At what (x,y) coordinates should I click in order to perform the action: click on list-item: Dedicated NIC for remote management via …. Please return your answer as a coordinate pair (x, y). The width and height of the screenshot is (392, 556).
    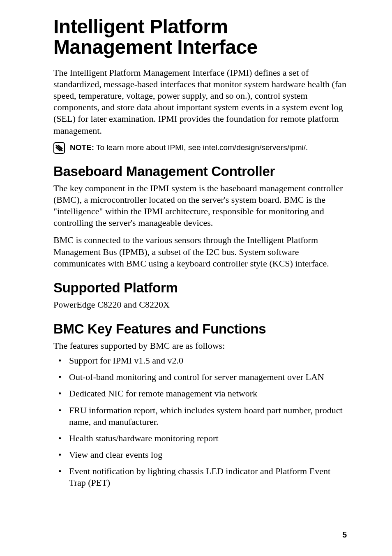
    Looking at the image, I should click on (208, 394).